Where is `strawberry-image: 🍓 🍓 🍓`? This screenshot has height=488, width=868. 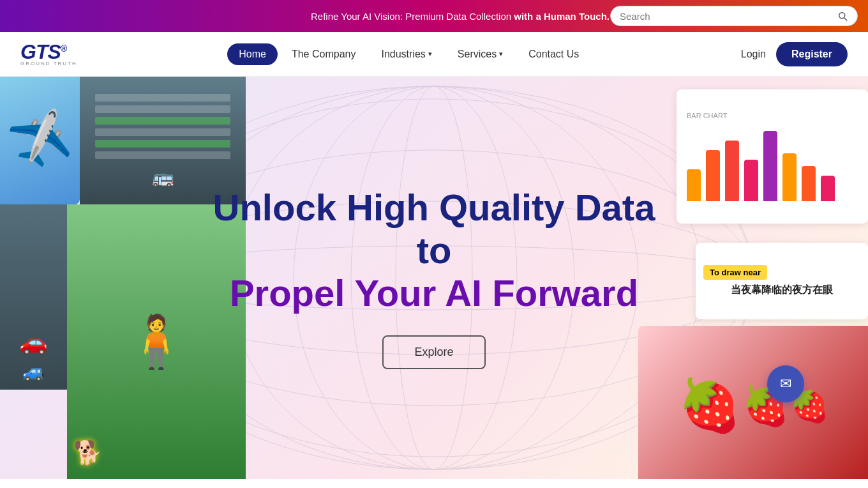
strawberry-image: 🍓 🍓 🍓 is located at coordinates (753, 402).